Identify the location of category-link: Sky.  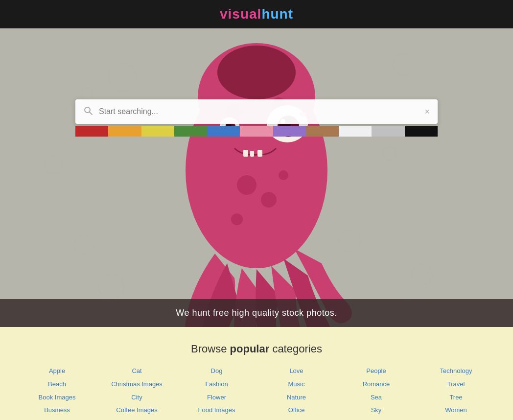
(376, 410).